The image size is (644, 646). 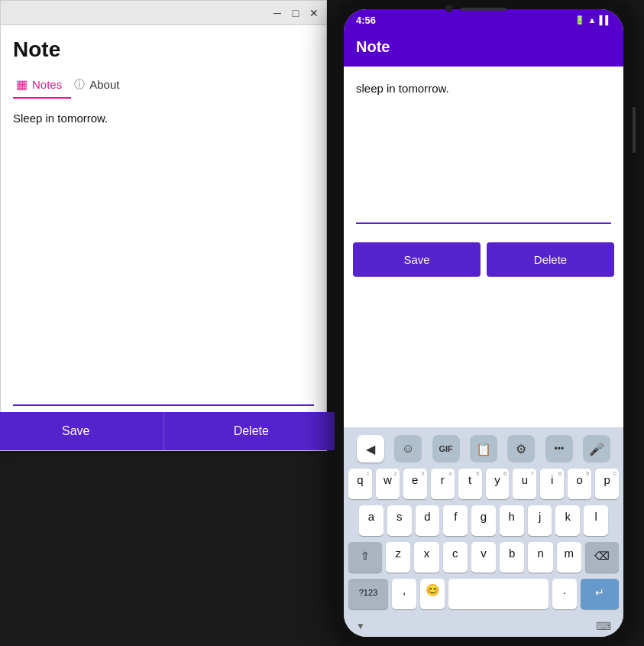 I want to click on phone-camera, so click(x=449, y=8).